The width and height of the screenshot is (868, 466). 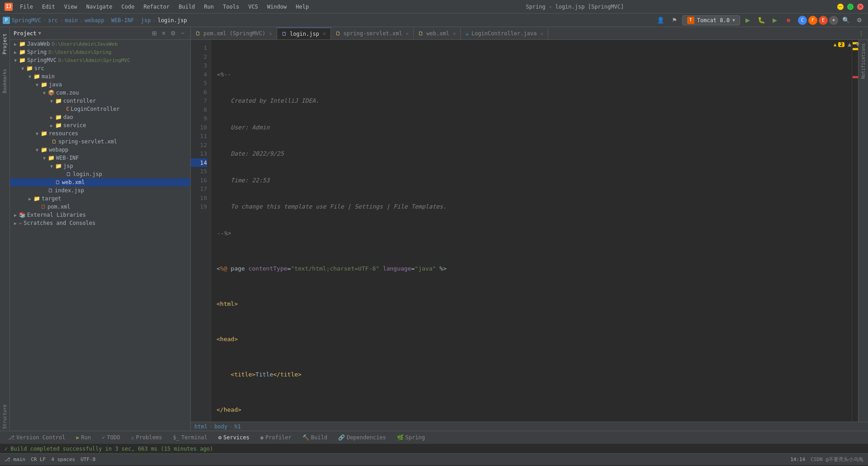 What do you see at coordinates (100, 52) in the screenshot?
I see `tree-item-springroot: ▶ 📁 Spring D:\Users\Admin\Spring` at bounding box center [100, 52].